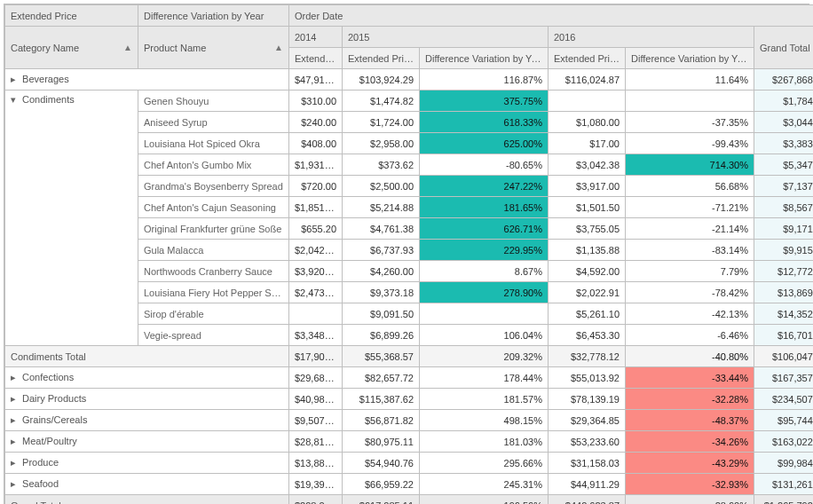 This screenshot has height=504, width=813. What do you see at coordinates (485, 335) in the screenshot?
I see `cell-value: 106.04%` at bounding box center [485, 335].